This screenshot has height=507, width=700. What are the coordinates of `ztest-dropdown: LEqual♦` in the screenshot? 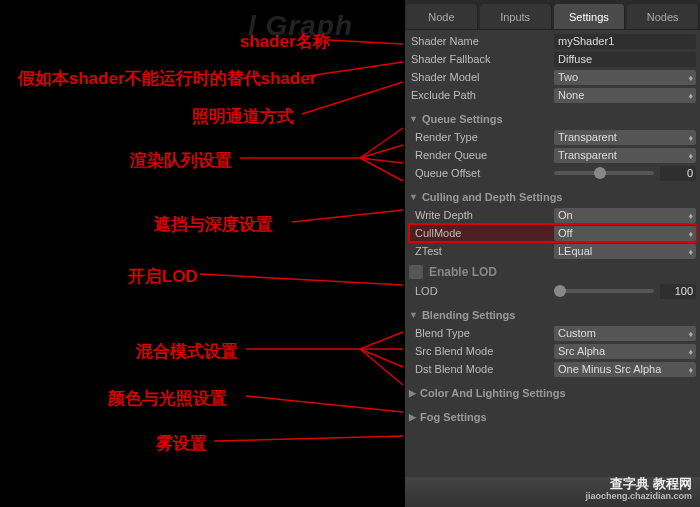 It's located at (625, 252).